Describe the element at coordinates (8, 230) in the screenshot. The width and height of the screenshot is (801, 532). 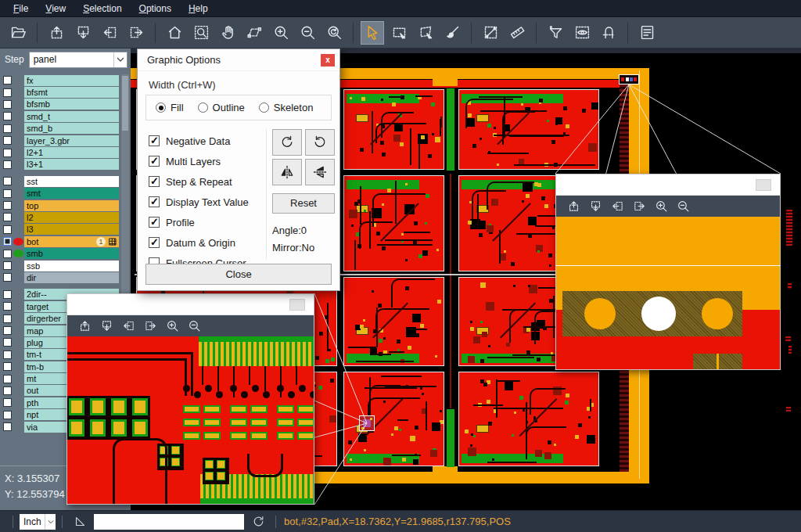
I see `layer-checkbox-l3` at that location.